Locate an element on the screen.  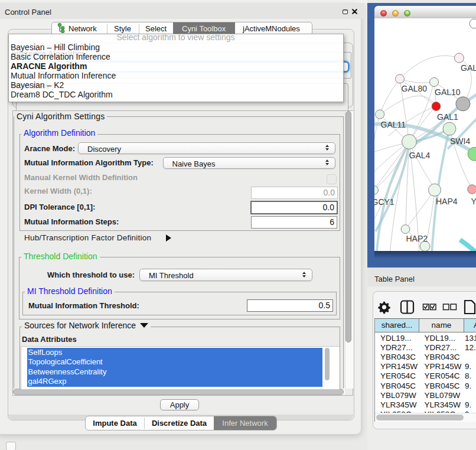
svg-text: GAL2 is located at coordinates (468, 68).